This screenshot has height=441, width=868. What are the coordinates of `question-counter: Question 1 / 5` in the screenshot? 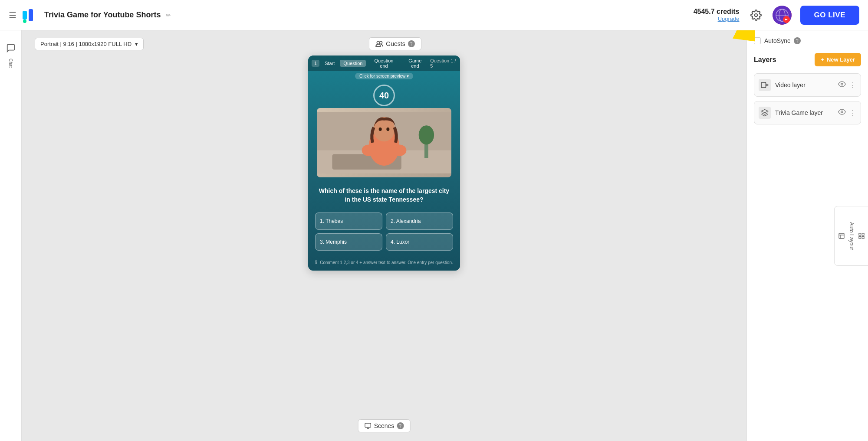 It's located at (444, 63).